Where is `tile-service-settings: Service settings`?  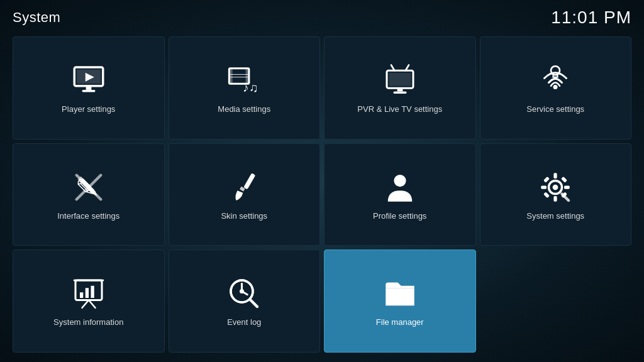
tile-service-settings: Service settings is located at coordinates (556, 88).